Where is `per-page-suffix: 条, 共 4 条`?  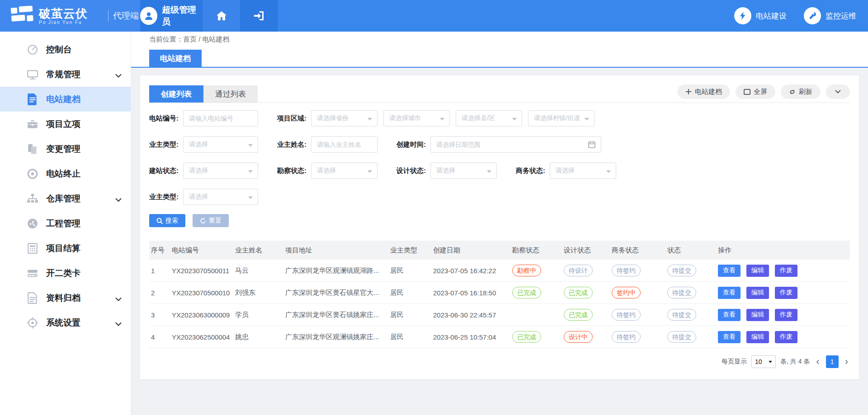
per-page-suffix: 条, 共 4 条 is located at coordinates (795, 362).